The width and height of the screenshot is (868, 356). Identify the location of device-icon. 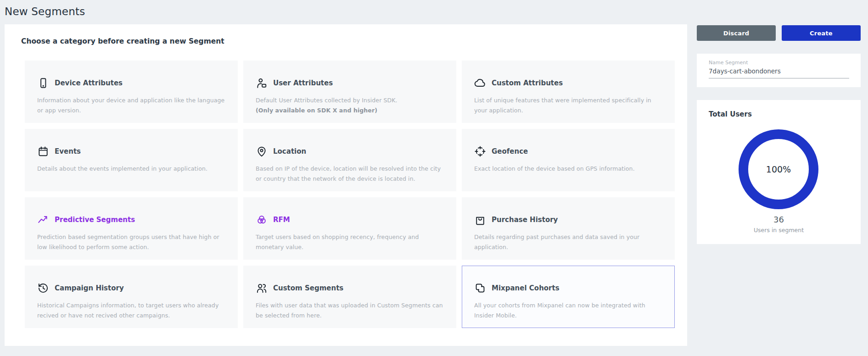
(43, 83).